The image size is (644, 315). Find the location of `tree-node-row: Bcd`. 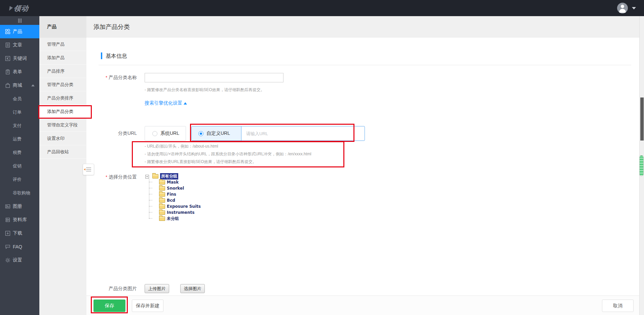

tree-node-row: Bcd is located at coordinates (167, 200).